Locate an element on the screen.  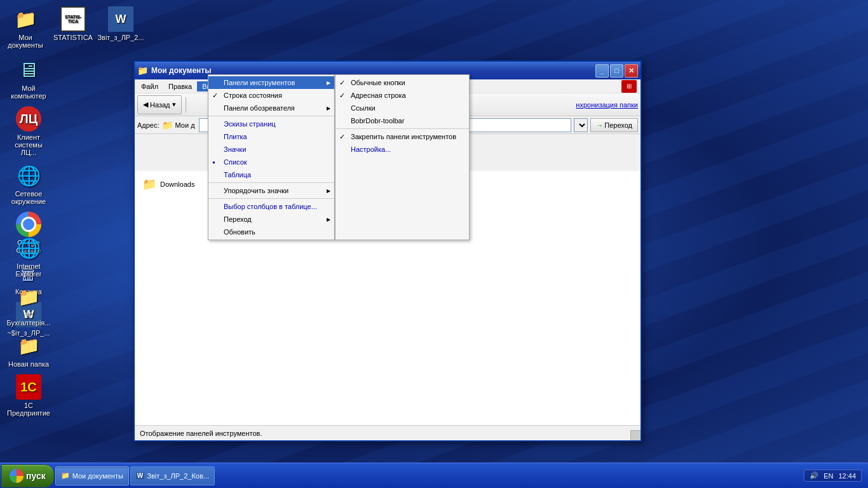
menu-edit: Правка is located at coordinates (180, 86).